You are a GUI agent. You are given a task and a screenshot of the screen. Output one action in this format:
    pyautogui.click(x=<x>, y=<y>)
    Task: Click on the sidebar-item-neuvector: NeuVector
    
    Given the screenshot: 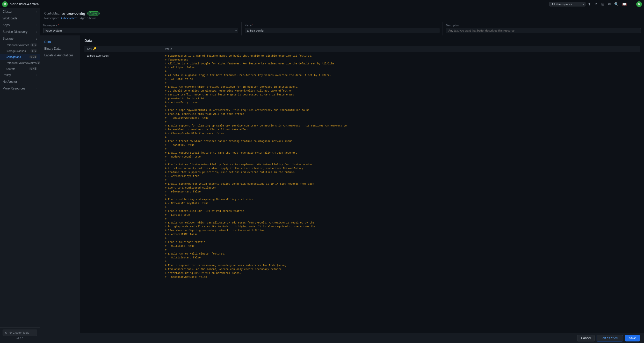 What is the action you would take?
    pyautogui.click(x=20, y=82)
    